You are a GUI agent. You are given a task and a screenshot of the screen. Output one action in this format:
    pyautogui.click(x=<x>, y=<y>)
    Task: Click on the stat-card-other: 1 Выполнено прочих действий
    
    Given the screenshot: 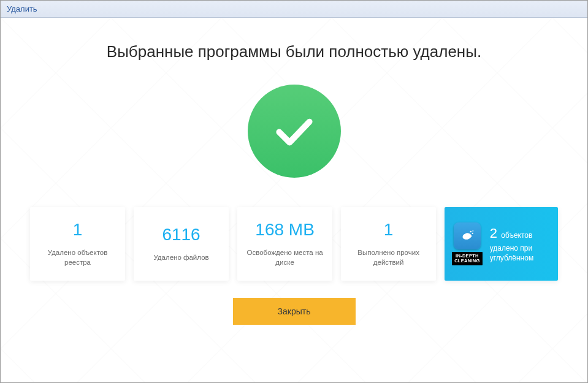 What is the action you would take?
    pyautogui.click(x=389, y=244)
    